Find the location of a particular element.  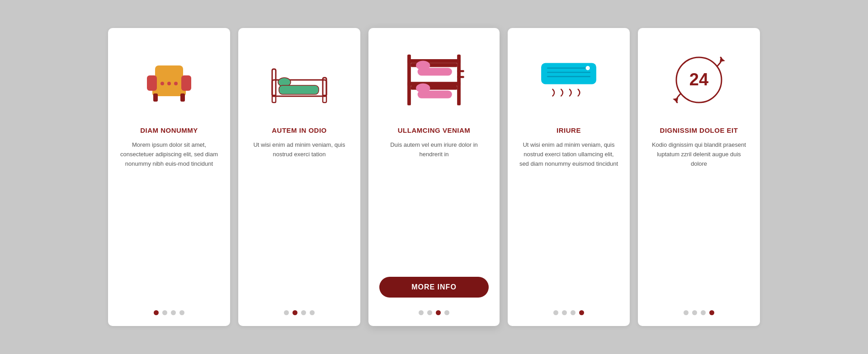

card-2-title: AUTEM IN ODIO is located at coordinates (299, 130).